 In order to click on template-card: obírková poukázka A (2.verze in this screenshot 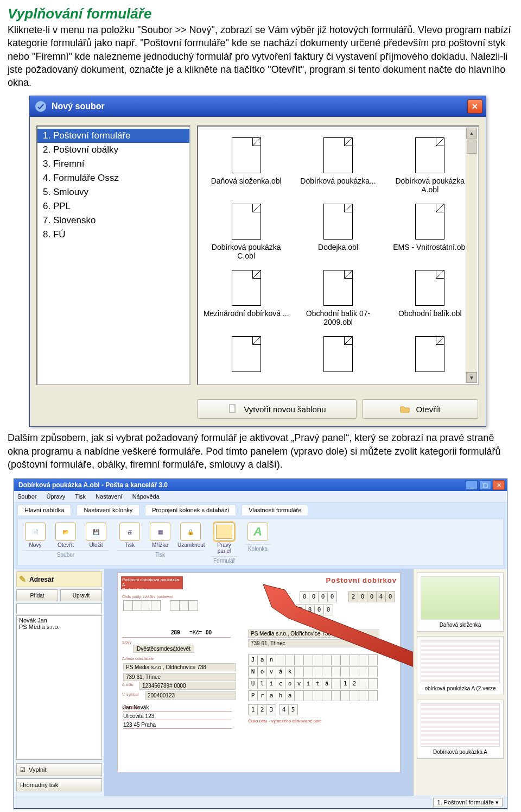, I will do `click(460, 666)`.